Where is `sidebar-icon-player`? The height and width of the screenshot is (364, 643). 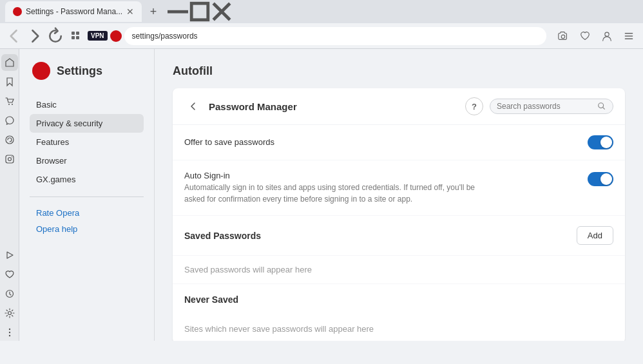
sidebar-icon-player is located at coordinates (10, 255).